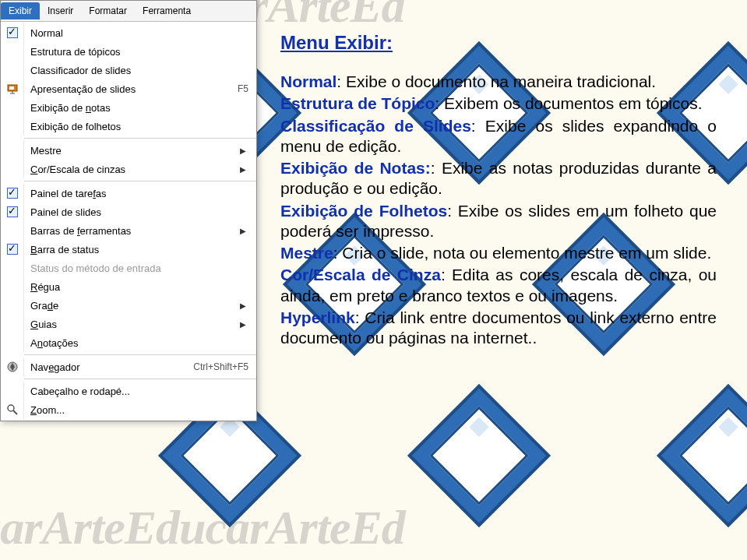  Describe the element at coordinates (499, 329) in the screenshot. I see `desc-hyperlink: Hyperlink: Cria link entre documentos ou…` at that location.